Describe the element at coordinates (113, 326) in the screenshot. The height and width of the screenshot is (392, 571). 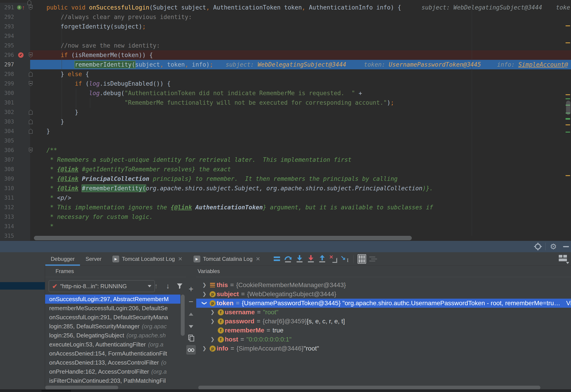
I see `frame-row: login:285, DefaultSecurityManager(org.ap…` at that location.